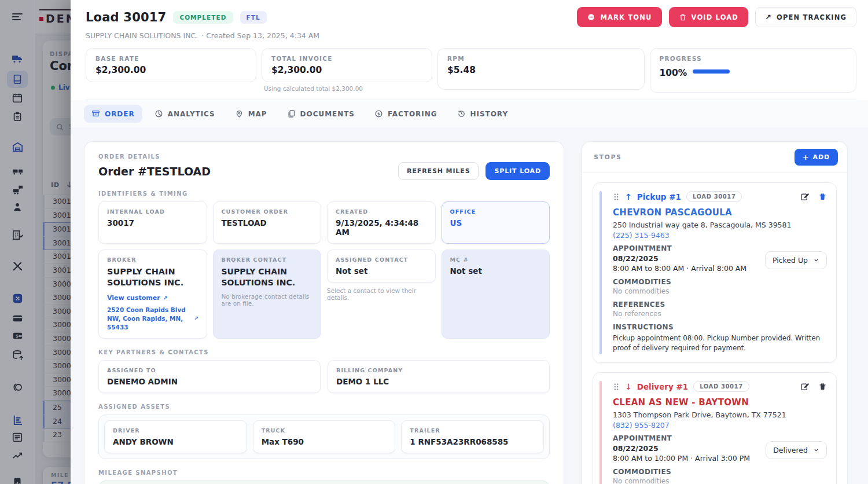 The height and width of the screenshot is (484, 868). I want to click on documents-icon, so click(292, 113).